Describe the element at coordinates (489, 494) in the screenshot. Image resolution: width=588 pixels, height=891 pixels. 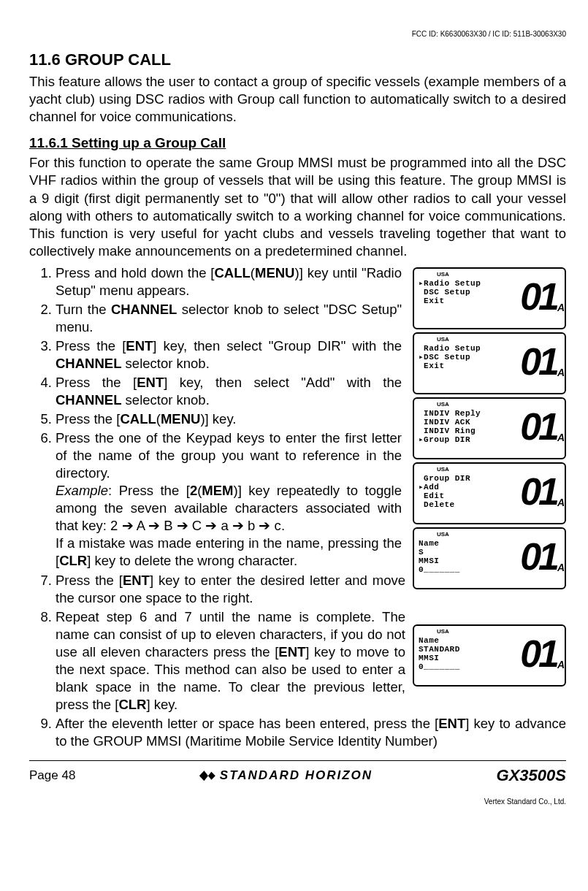
I see `lcd-4: USA Group DIR ▸Add Edit Delete 01A` at that location.